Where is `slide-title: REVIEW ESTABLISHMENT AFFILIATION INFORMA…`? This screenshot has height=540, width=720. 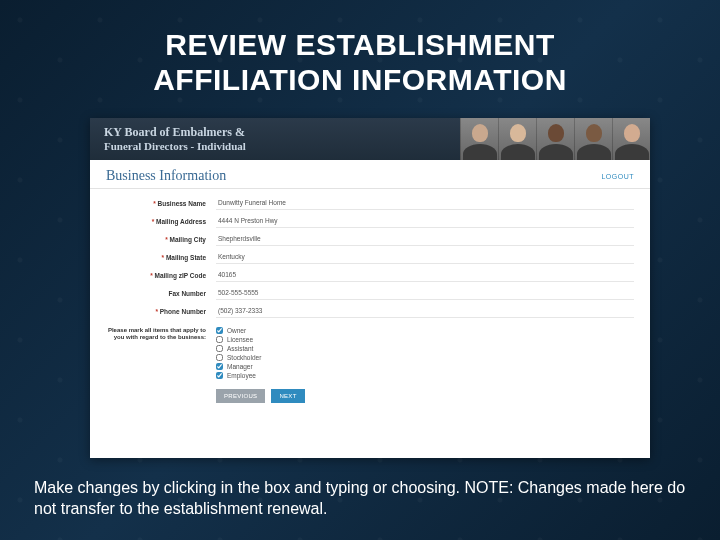
slide-title: REVIEW ESTABLISHMENT AFFILIATION INFORMA… is located at coordinates (360, 62).